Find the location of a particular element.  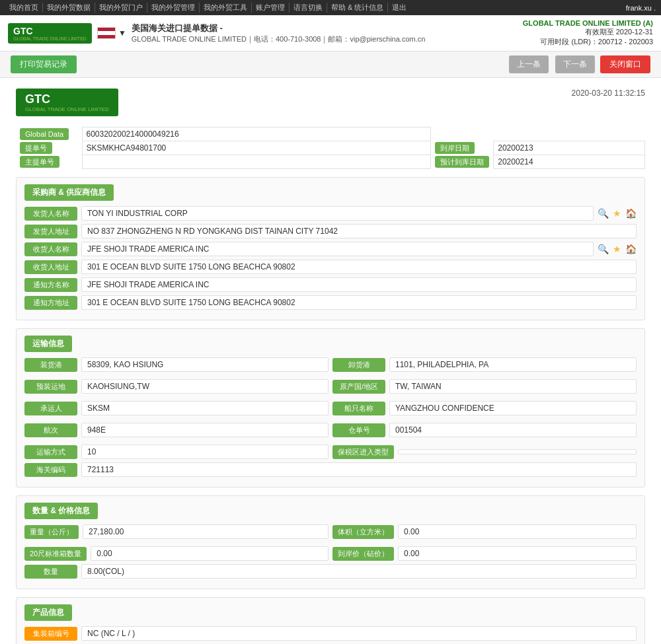

bonded-row: 保税区进入类型 is located at coordinates (485, 452).